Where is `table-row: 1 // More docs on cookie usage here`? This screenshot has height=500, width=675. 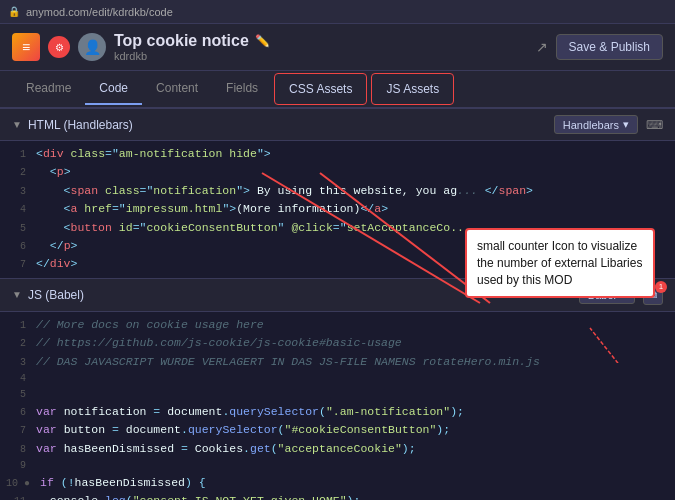 table-row: 1 // More docs on cookie usage here is located at coordinates (338, 325).